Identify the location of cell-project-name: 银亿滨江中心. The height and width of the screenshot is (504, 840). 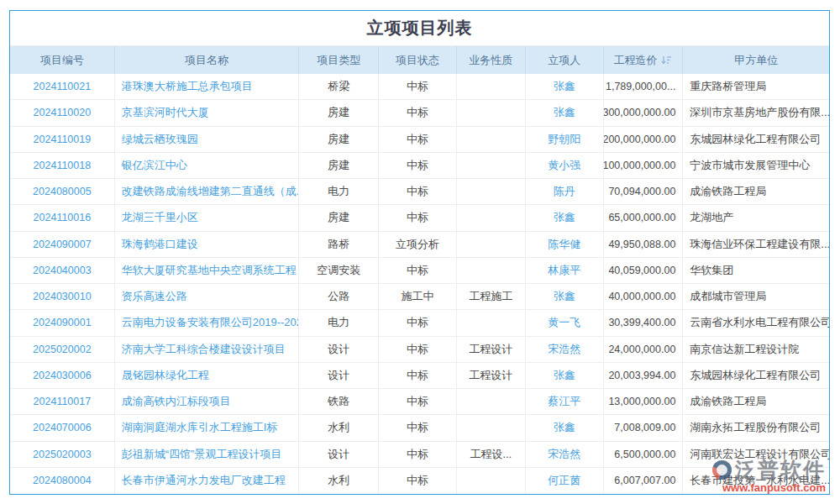
(207, 165).